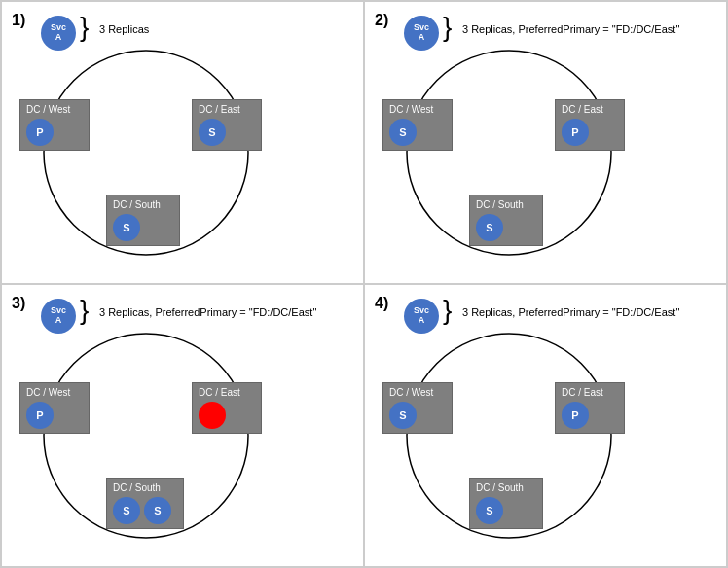  Describe the element at coordinates (127, 228) in the screenshot. I see `q1-replica-south-1: S` at that location.